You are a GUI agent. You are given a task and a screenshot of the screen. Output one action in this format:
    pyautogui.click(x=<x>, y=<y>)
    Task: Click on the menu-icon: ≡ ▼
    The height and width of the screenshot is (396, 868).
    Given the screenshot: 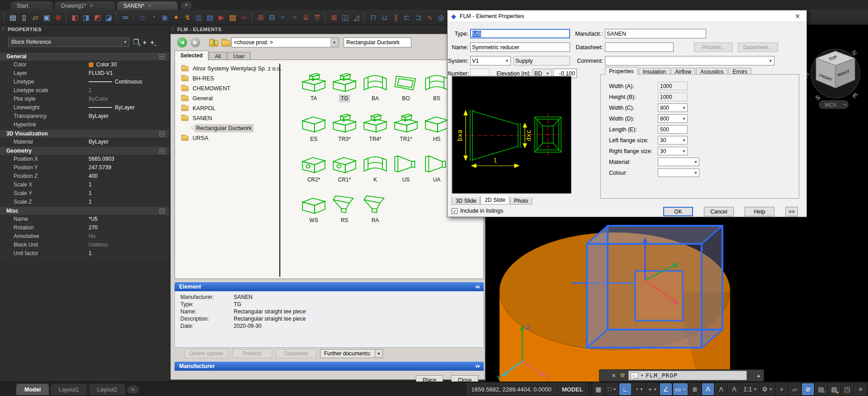 What is the action you would take?
    pyautogui.click(x=860, y=389)
    